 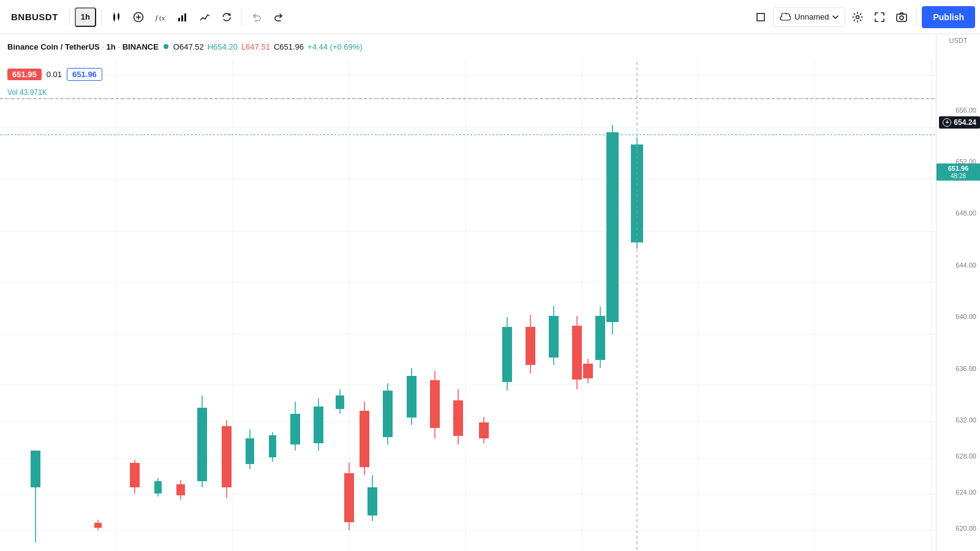 I want to click on current-price-label: 651.96 48:28, so click(x=958, y=172).